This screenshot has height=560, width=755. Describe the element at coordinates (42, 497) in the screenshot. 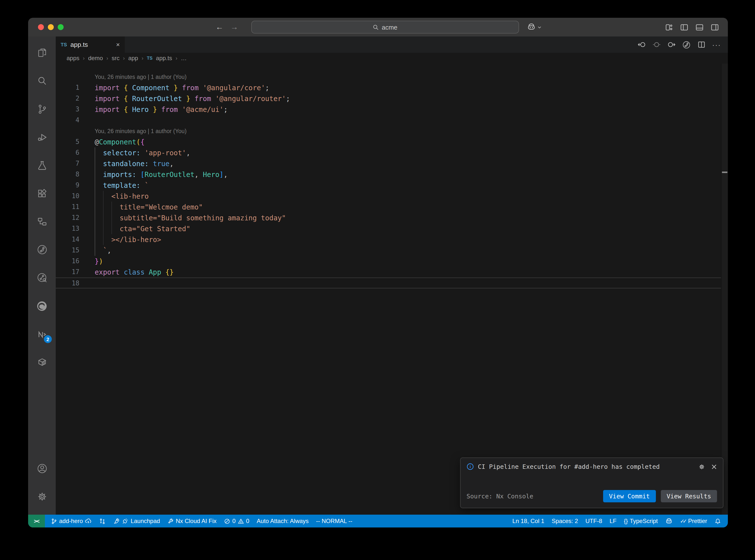

I see `sidebar-item-settings` at that location.